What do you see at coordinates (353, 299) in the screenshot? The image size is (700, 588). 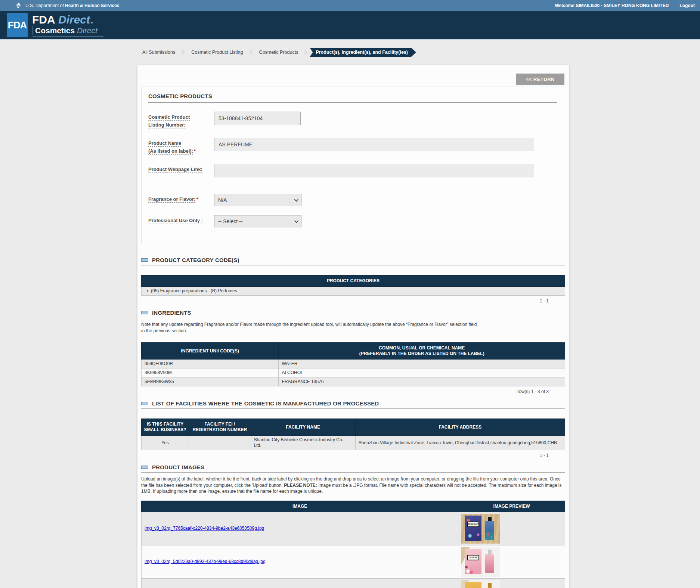 I see `pagination-categories: 1 - 1` at bounding box center [353, 299].